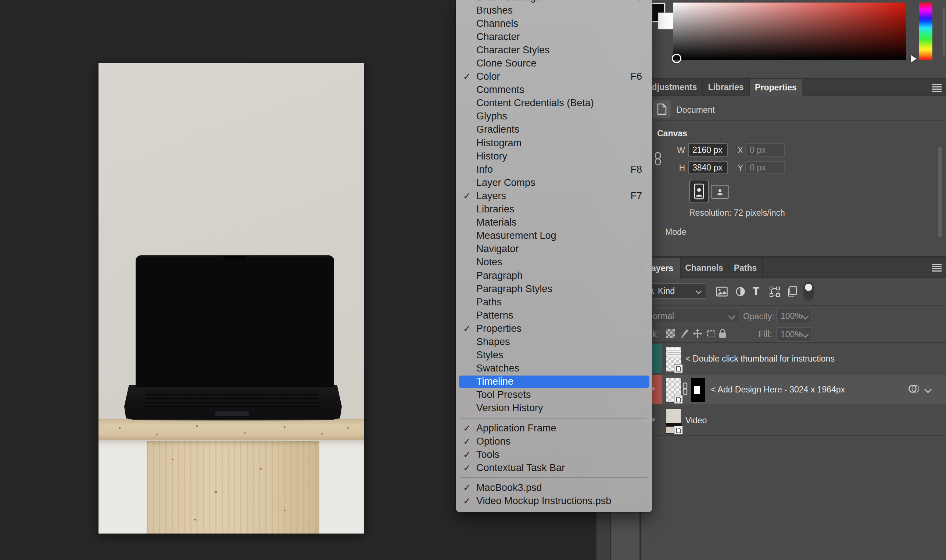 The image size is (946, 560). What do you see at coordinates (789, 31) in the screenshot?
I see `saturation-brightness-gradient` at bounding box center [789, 31].